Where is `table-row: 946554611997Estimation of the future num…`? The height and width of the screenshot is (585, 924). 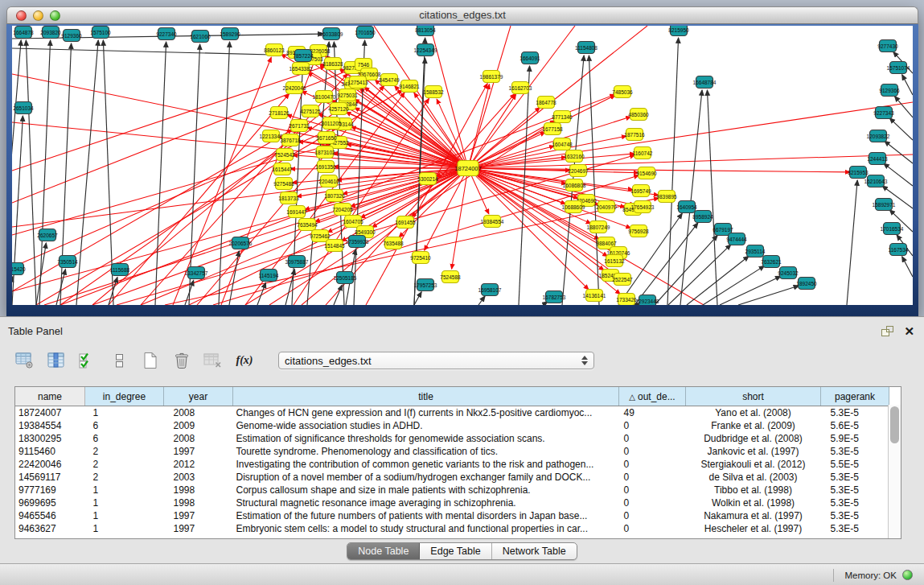
table-row: 946554611997Estimation of the future num… is located at coordinates (452, 516).